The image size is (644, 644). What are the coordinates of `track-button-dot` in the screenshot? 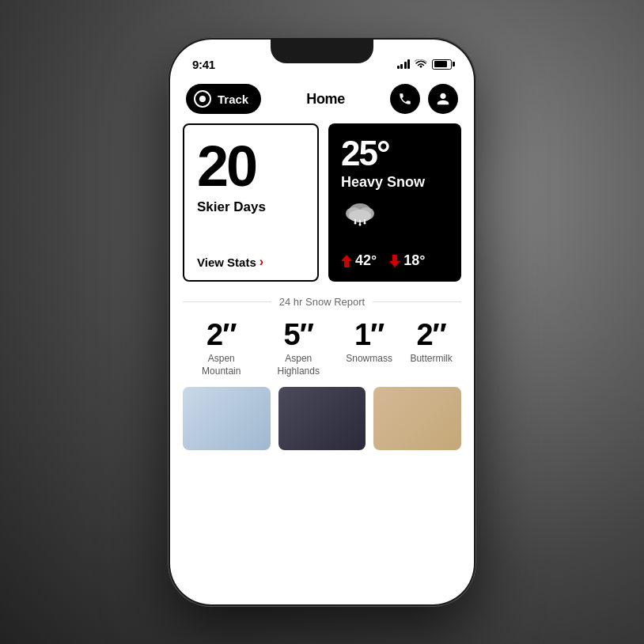 It's located at (203, 99).